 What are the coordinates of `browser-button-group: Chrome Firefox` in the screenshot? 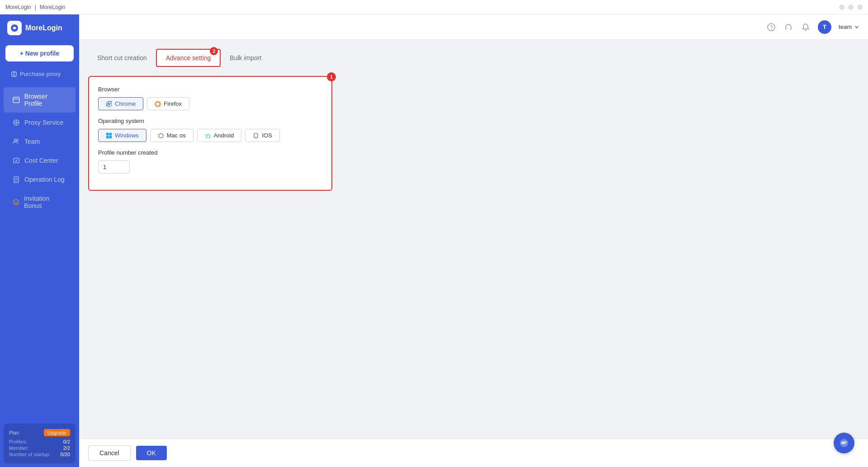 It's located at (210, 104).